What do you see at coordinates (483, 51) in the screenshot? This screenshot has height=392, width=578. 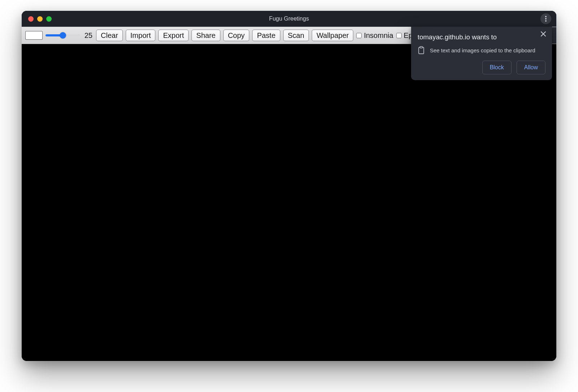 I see `permission-description: See text and images copied to the clipbo…` at bounding box center [483, 51].